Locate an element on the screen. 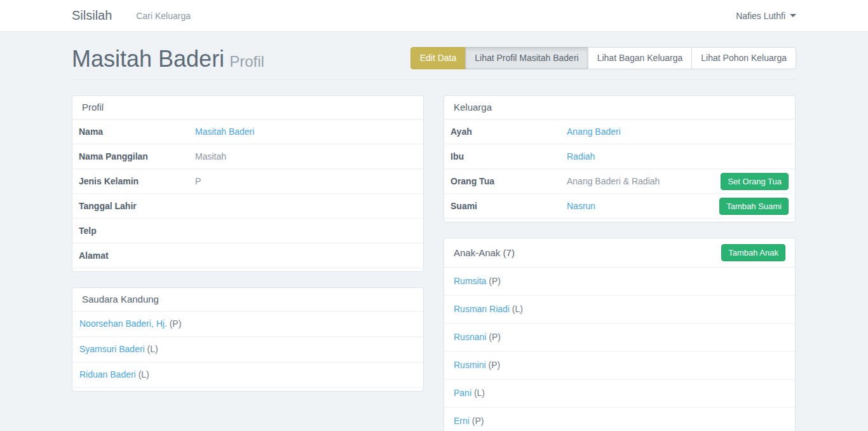 The width and height of the screenshot is (868, 431). person-name: Masitah Baderi is located at coordinates (148, 58).